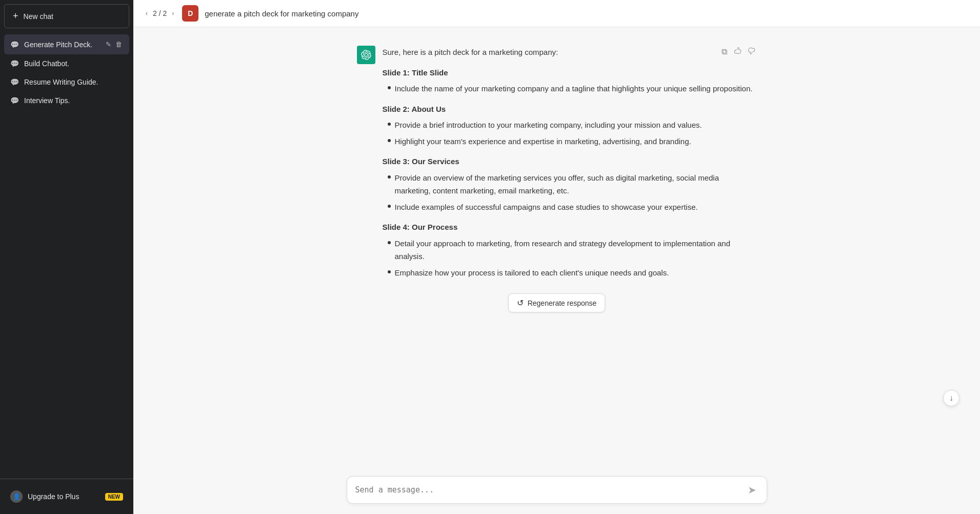 This screenshot has height=514, width=980. Describe the element at coordinates (572, 250) in the screenshot. I see `list-item: Detail your approach to marketing, from …` at that location.